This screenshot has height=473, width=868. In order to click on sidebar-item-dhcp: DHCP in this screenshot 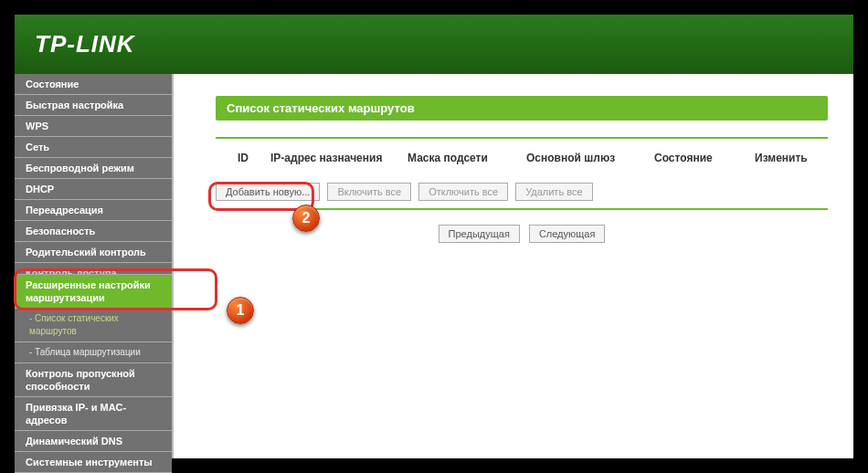, I will do `click(93, 190)`.